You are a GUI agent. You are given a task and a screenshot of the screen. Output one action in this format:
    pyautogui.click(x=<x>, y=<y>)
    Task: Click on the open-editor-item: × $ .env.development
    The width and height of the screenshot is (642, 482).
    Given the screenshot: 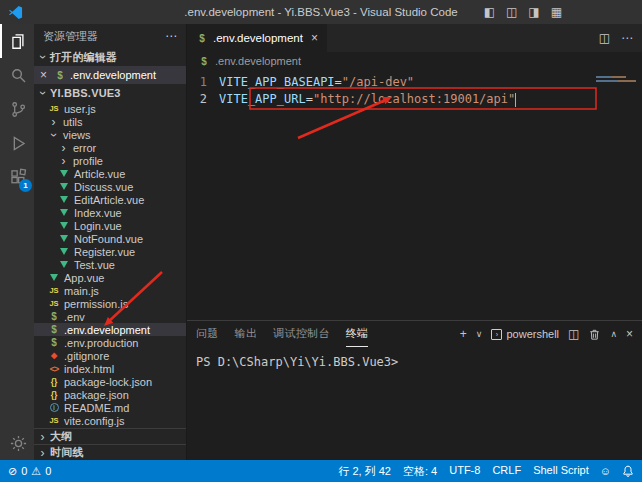 What is the action you would take?
    pyautogui.click(x=110, y=75)
    